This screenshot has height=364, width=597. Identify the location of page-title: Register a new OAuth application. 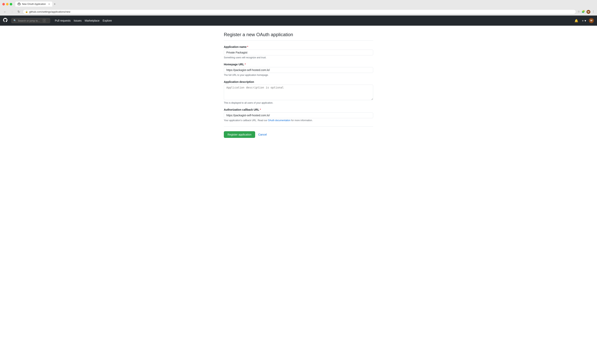
(298, 36).